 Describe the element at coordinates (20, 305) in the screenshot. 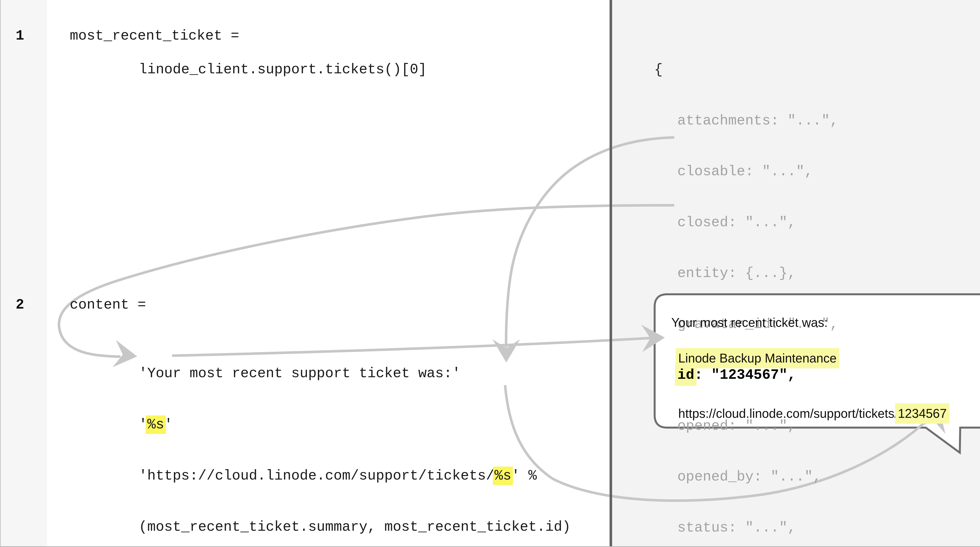

I see `line-number-2: 2` at that location.